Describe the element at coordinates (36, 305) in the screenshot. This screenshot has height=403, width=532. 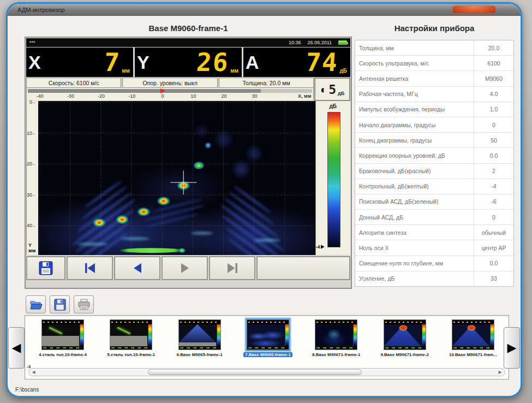
I see `folder-open-icon` at that location.